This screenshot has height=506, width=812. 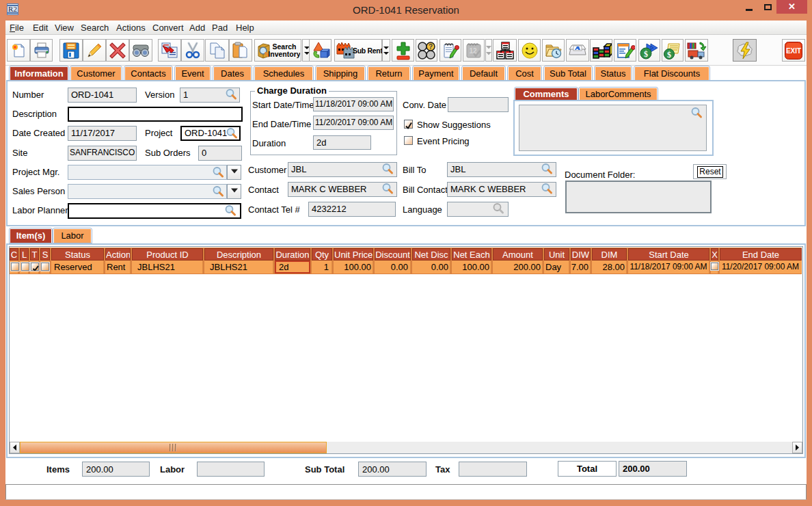 I want to click on svg-text: EXIT, so click(x=794, y=51).